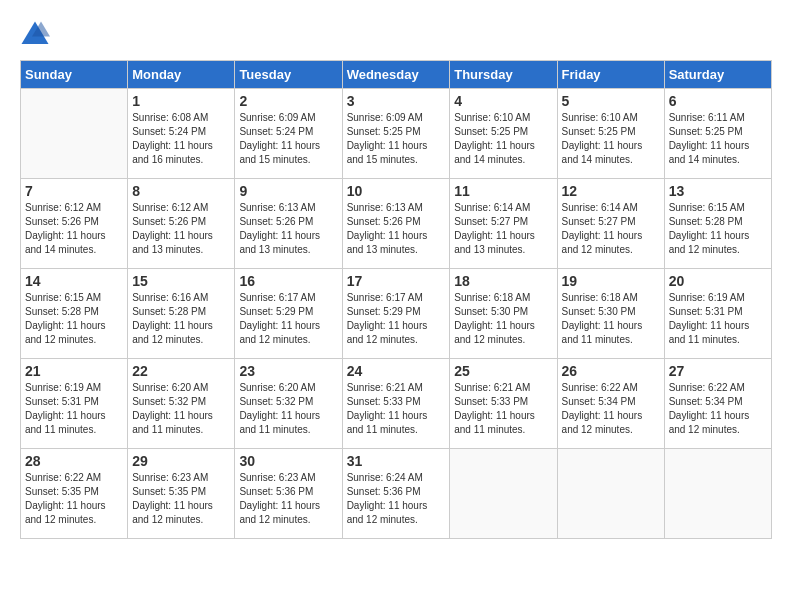 The width and height of the screenshot is (792, 612). What do you see at coordinates (611, 281) in the screenshot?
I see `day-number: 19` at bounding box center [611, 281].